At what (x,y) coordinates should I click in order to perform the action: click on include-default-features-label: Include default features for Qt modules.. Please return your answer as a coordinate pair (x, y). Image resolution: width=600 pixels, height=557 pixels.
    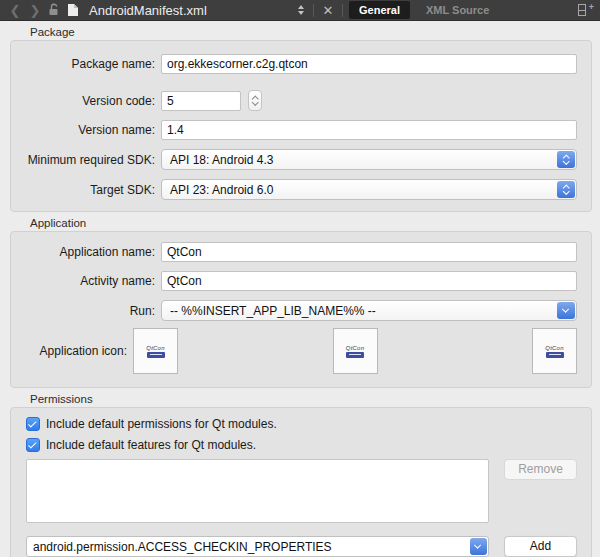
    Looking at the image, I should click on (151, 445).